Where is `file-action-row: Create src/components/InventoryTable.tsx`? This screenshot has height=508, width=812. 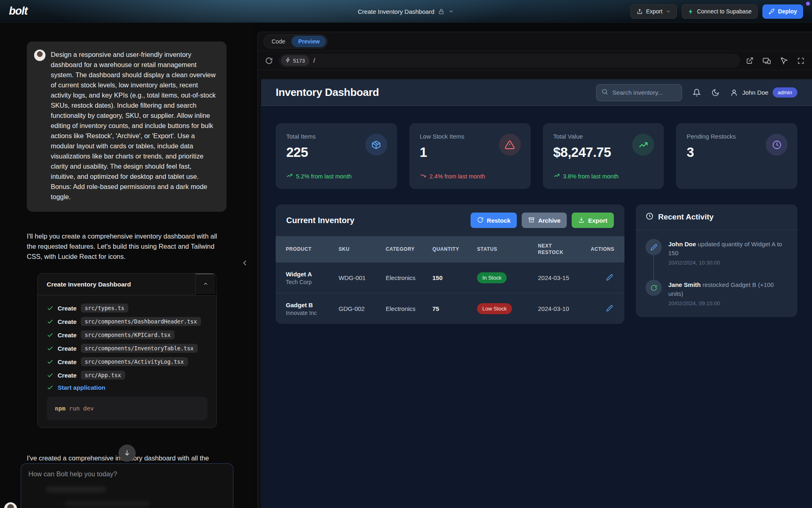 file-action-row: Create src/components/InventoryTable.tsx is located at coordinates (127, 348).